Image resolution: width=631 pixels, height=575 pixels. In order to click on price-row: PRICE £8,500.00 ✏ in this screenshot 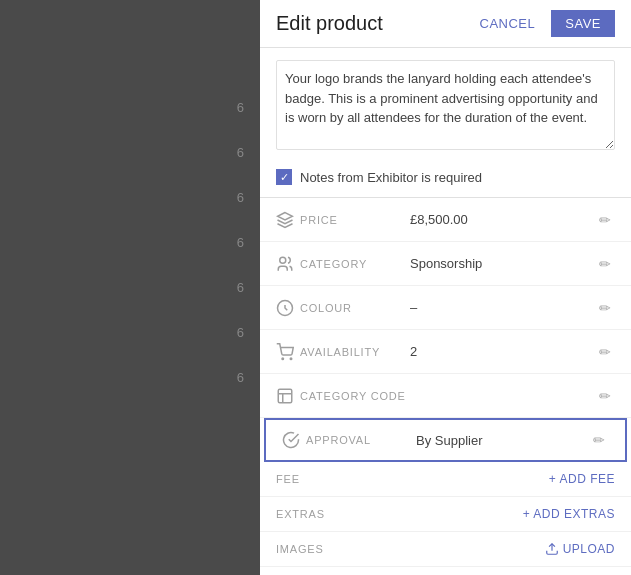, I will do `click(446, 220)`.